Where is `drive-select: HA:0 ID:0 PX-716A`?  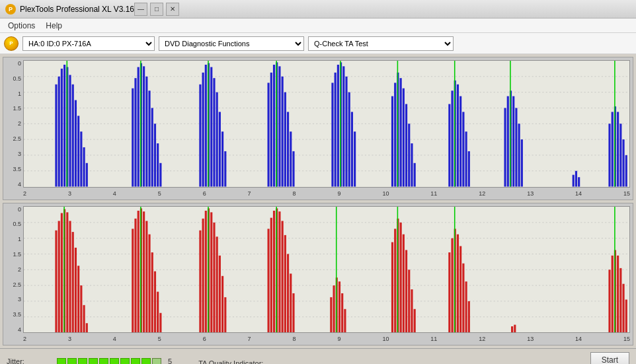 drive-select: HA:0 ID:0 PX-716A is located at coordinates (89, 44).